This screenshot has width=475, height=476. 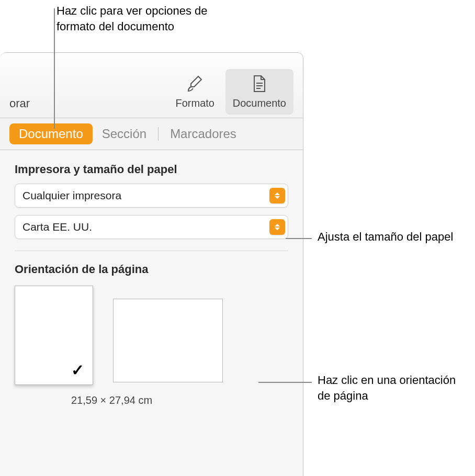 I want to click on callout-text: Haz clic en una orientación de página, so click(x=387, y=388).